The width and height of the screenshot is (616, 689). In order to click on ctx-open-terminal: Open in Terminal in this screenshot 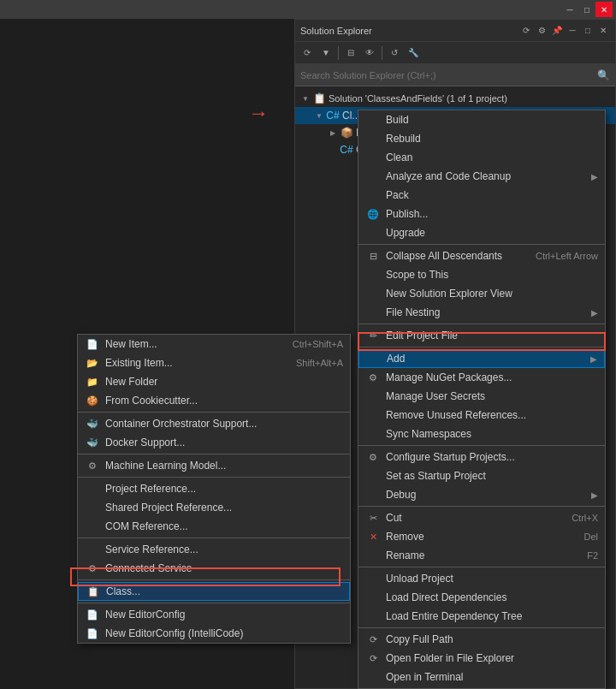, I will do `click(482, 677)`.